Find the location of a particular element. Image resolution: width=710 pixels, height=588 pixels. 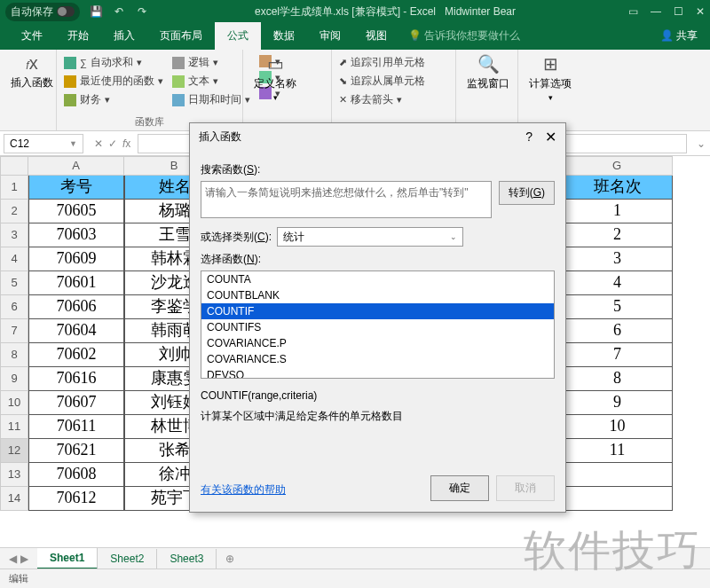

minimize-icon: — is located at coordinates (656, 12).